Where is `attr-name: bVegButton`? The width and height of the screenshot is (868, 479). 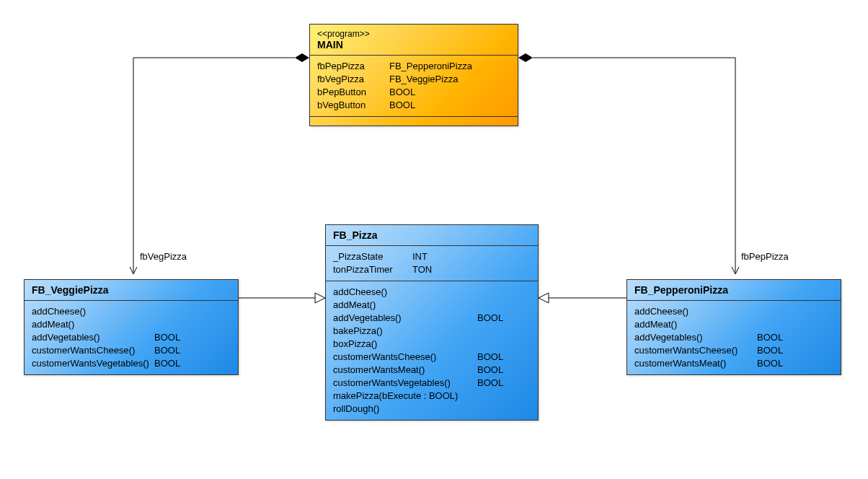
attr-name: bVegButton is located at coordinates (353, 105).